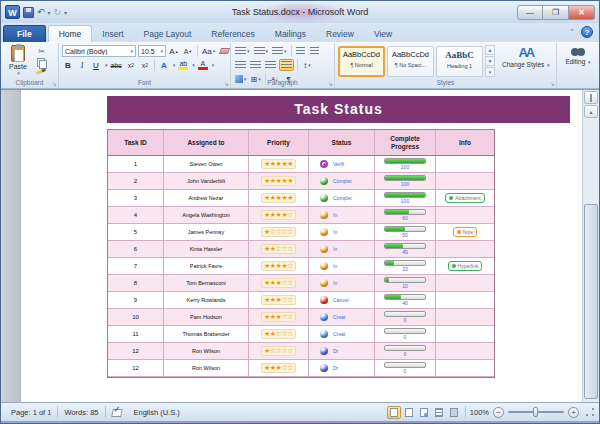 The height and width of the screenshot is (424, 600). What do you see at coordinates (490, 50) in the screenshot?
I see `styles-scroll-up-button: ▲` at bounding box center [490, 50].